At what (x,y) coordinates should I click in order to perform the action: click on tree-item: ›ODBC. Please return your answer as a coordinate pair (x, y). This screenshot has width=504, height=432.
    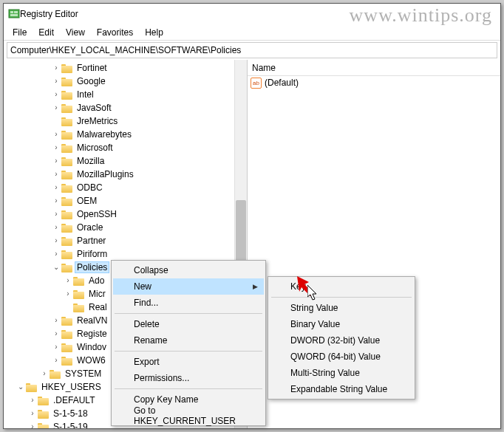
    Looking at the image, I should click on (126, 188).